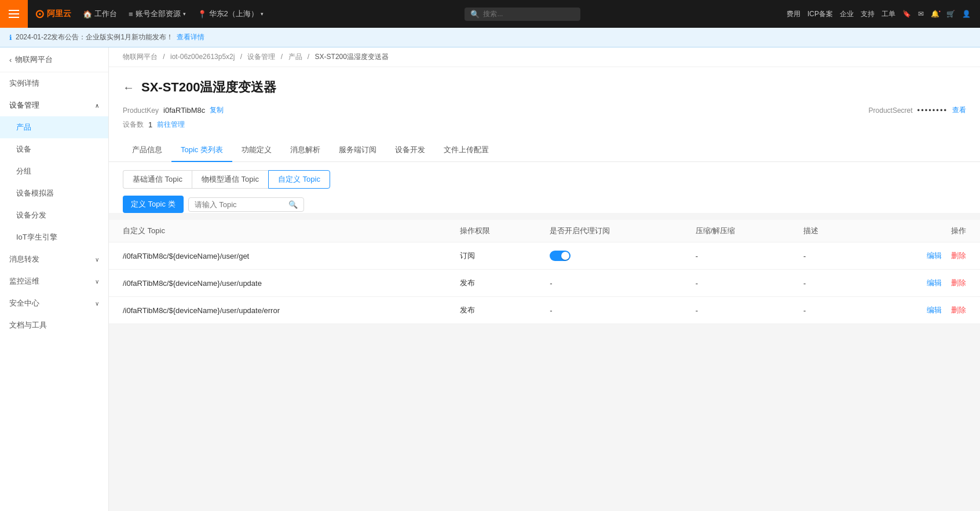  I want to click on search-wrap: 🔍, so click(522, 14).